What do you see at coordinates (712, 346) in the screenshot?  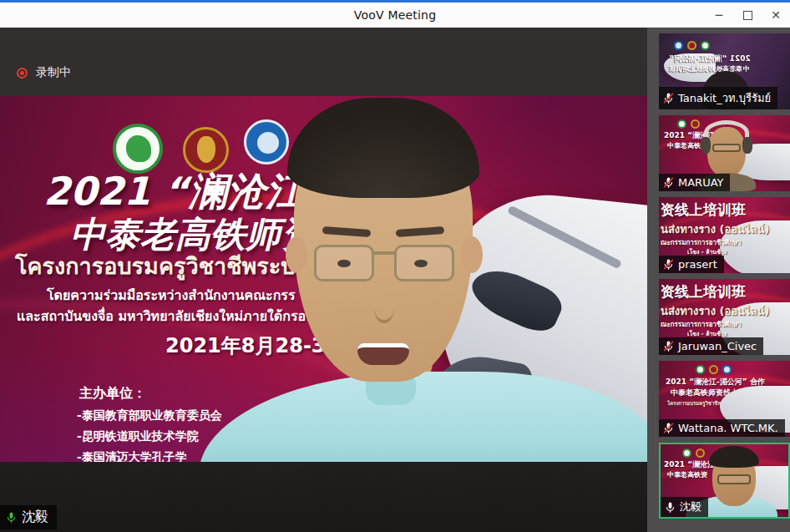 I see `participant-label: Jaruwan_Civec` at bounding box center [712, 346].